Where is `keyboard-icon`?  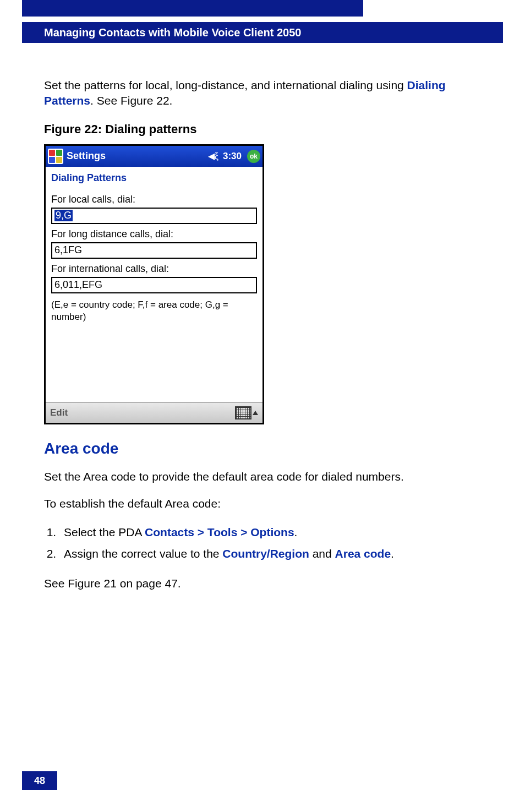 keyboard-icon is located at coordinates (243, 413).